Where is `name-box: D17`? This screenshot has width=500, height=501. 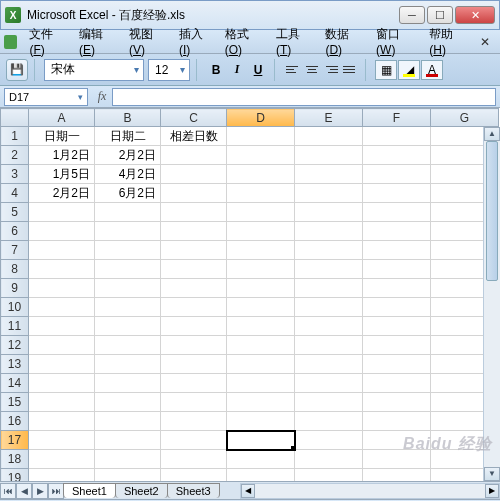
name-box: D17 is located at coordinates (46, 97).